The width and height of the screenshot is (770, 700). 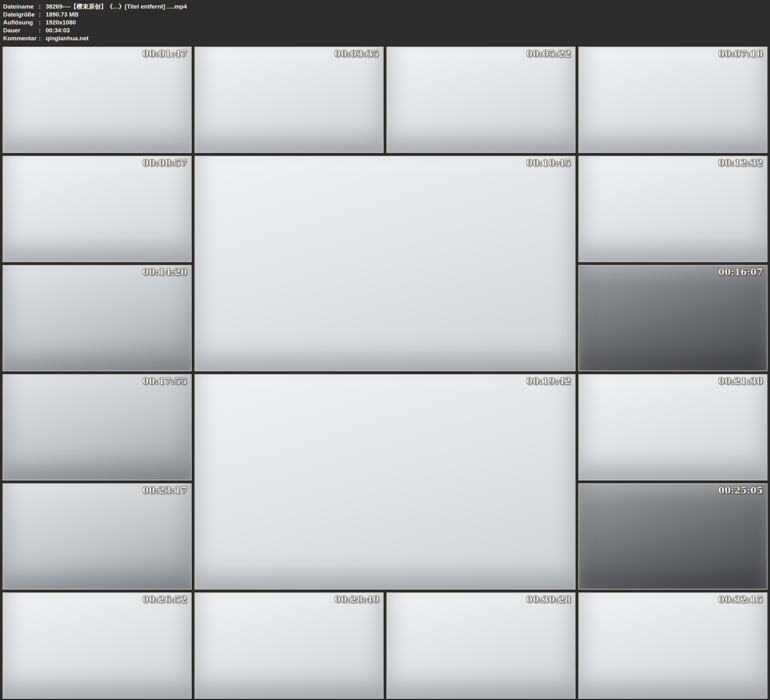 What do you see at coordinates (673, 209) in the screenshot?
I see `video-thumbnail: 00:12:32` at bounding box center [673, 209].